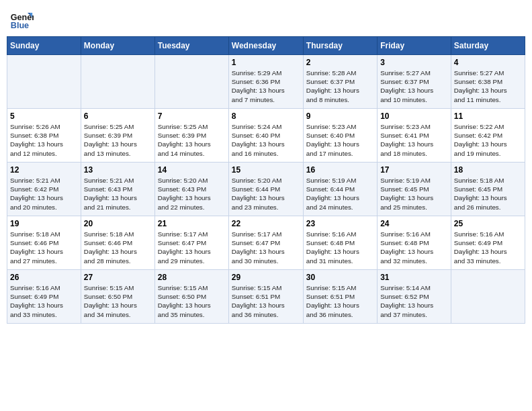 This screenshot has width=532, height=411. Describe the element at coordinates (340, 46) in the screenshot. I see `day-header-thursday: Thursday` at that location.